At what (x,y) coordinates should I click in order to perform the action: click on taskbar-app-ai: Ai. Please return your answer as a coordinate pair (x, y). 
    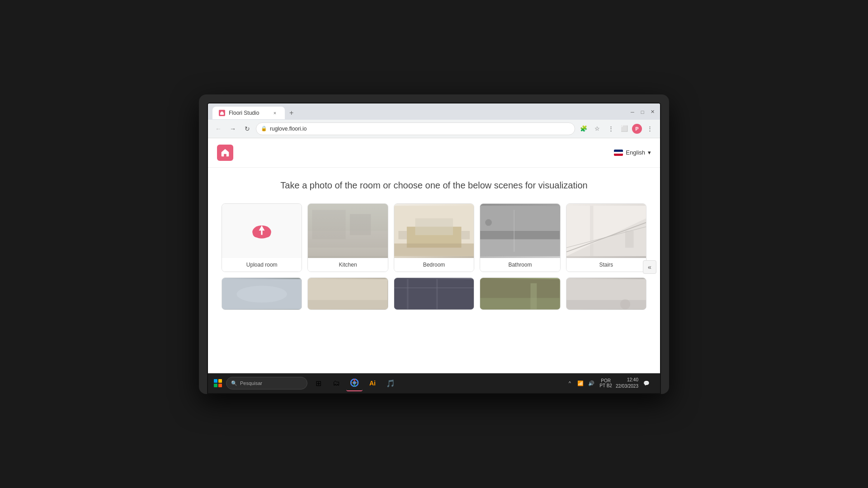
    Looking at the image, I should click on (373, 383).